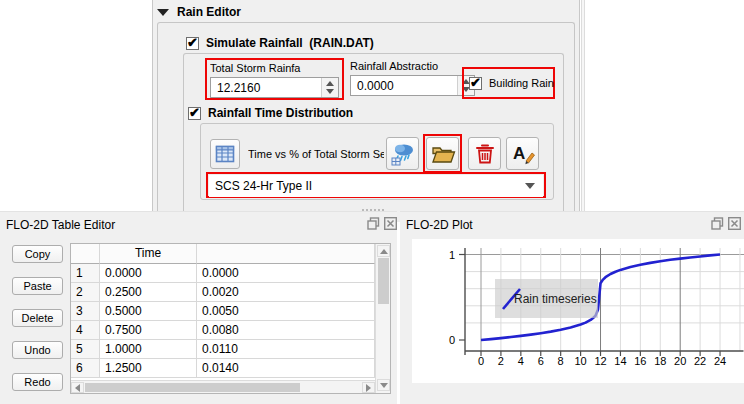 Image resolution: width=744 pixels, height=404 pixels. I want to click on rain-editor-title: Rain Editor, so click(209, 12).